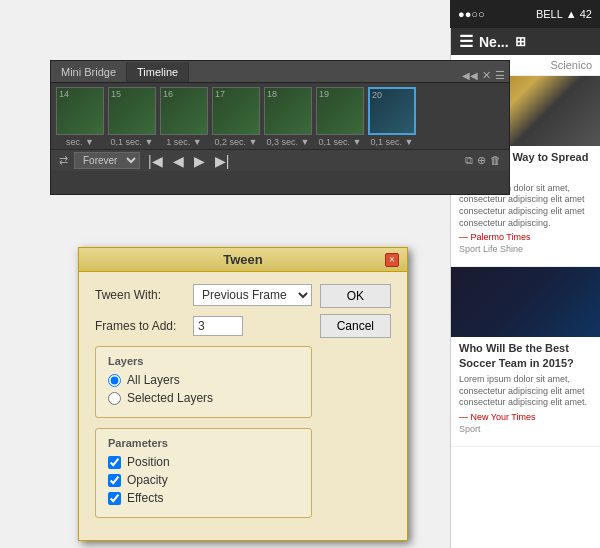 This screenshot has width=600, height=548. Describe the element at coordinates (482, 160) in the screenshot. I see `new-frame-tool: ⊕` at that location.